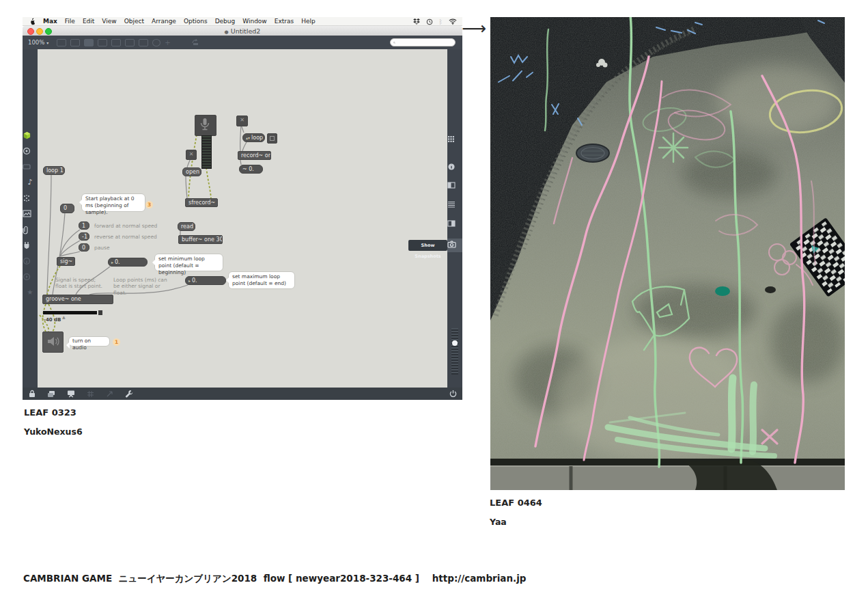  What do you see at coordinates (254, 156) in the screenshot?
I see `record-object: record~ one` at bounding box center [254, 156].